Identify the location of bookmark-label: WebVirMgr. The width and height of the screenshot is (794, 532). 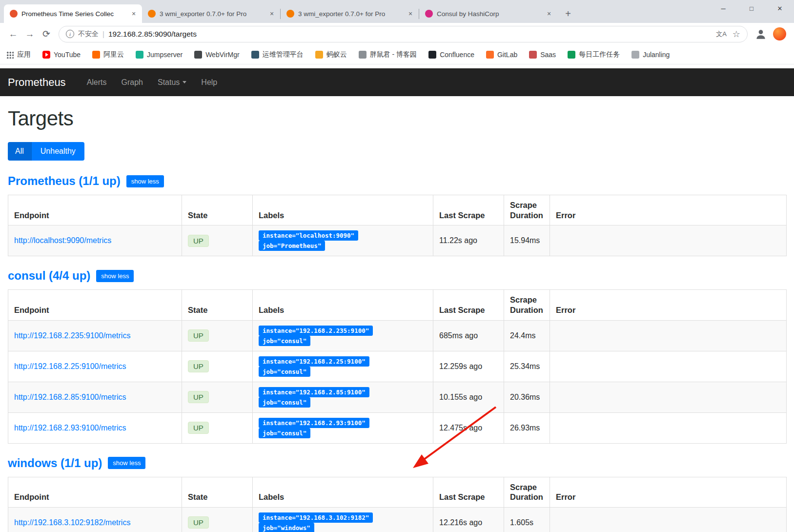
(223, 55).